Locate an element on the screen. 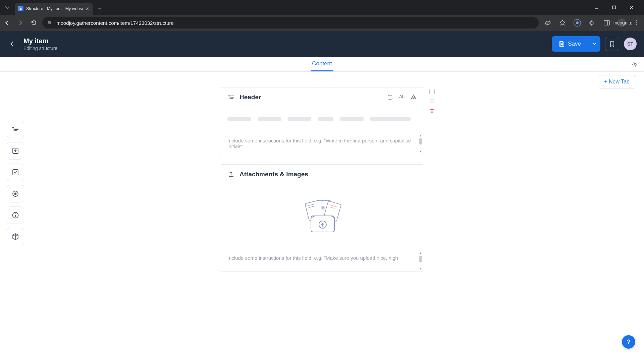 This screenshot has width=644, height=362. user-avatar: ST is located at coordinates (630, 44).